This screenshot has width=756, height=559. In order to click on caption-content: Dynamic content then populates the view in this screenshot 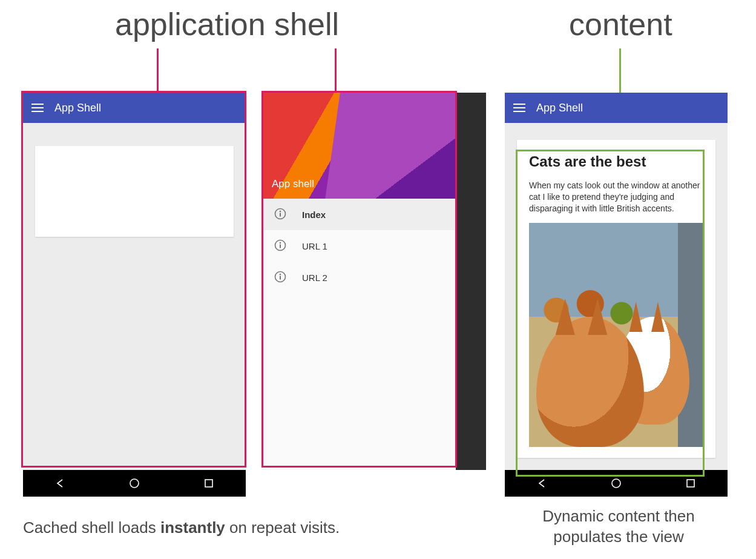, I will do `click(619, 527)`.